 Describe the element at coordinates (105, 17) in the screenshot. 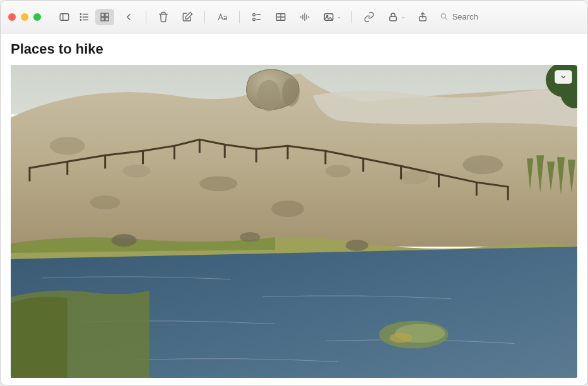

I see `gallery-view-button` at that location.